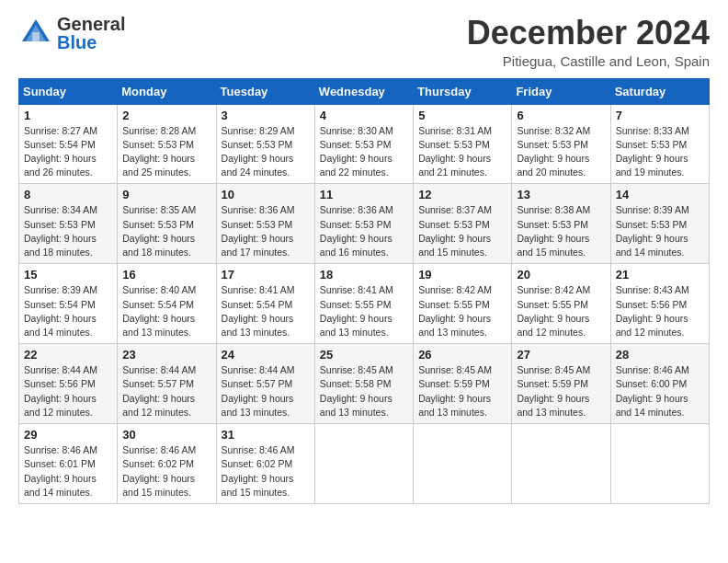 This screenshot has width=728, height=563. I want to click on calendar-week-row: 22 Sunrise: 8:44 AMSunset: 5:56 PMDaylig…, so click(364, 385).